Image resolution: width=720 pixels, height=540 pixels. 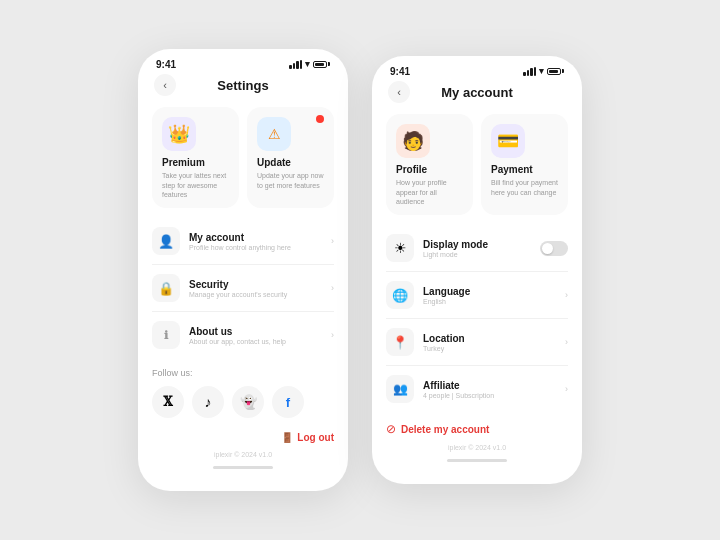 I want to click on menu-item-security: 🔒 Security Manage your account's securit…, so click(x=243, y=288).